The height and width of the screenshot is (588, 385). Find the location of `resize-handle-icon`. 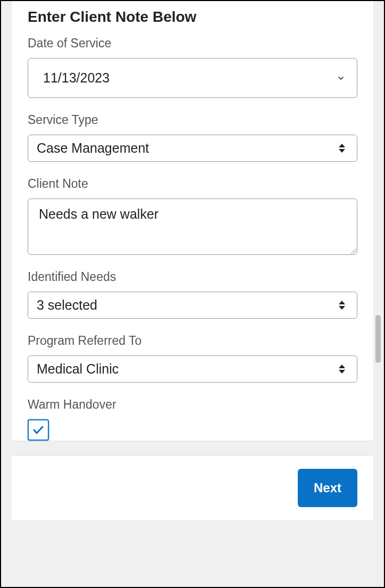

resize-handle-icon is located at coordinates (354, 251).